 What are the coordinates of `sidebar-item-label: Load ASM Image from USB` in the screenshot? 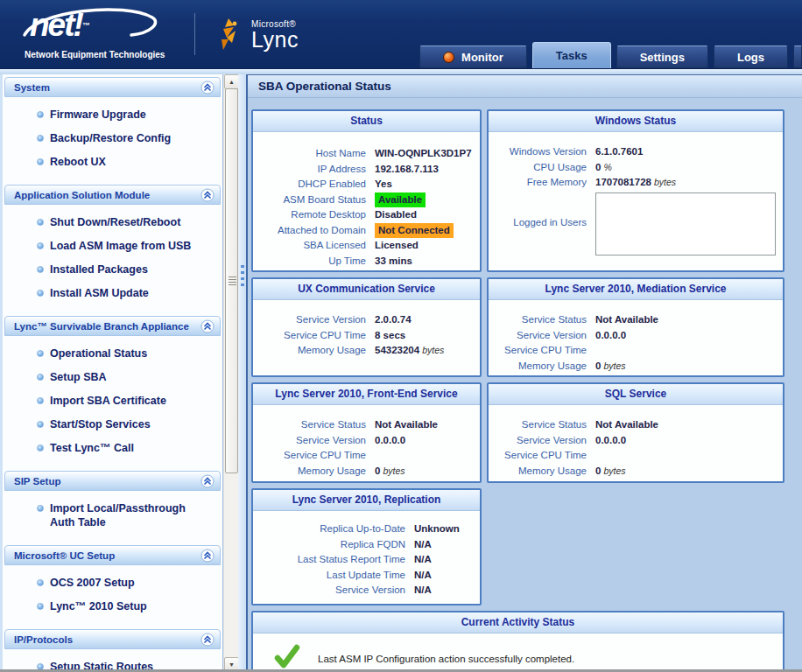 It's located at (121, 246).